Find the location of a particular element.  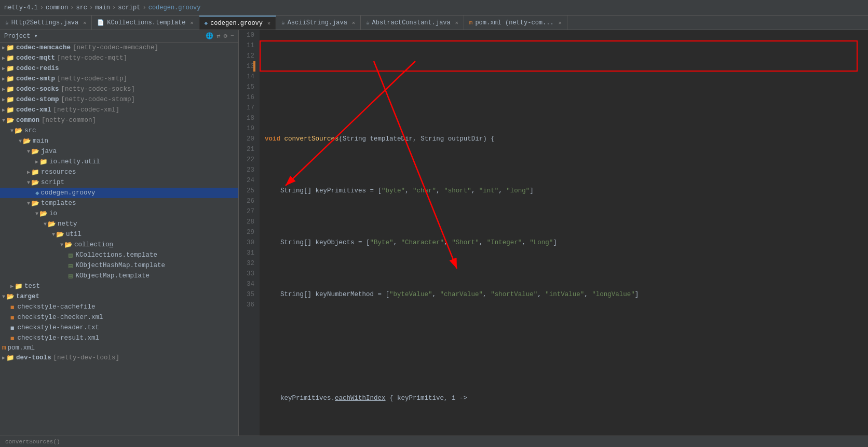

sidebar-item-codec-smtp: ▶ 📁 codec-smtp [netty-codec-smtp] is located at coordinates (119, 79).